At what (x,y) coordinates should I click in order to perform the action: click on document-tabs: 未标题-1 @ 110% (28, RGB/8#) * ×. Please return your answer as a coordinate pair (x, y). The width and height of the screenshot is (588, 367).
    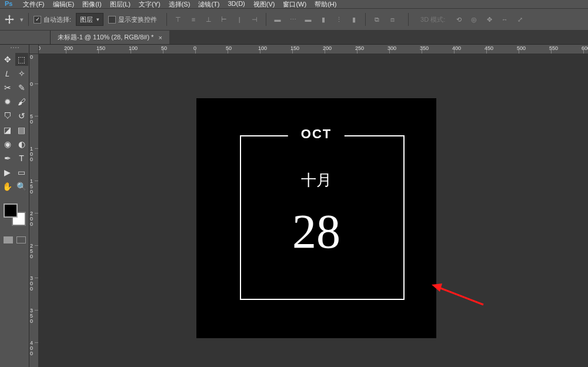
    Looking at the image, I should click on (294, 38).